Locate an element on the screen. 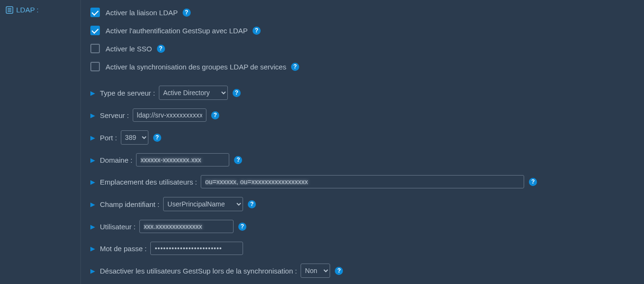  list-icon is located at coordinates (10, 10).